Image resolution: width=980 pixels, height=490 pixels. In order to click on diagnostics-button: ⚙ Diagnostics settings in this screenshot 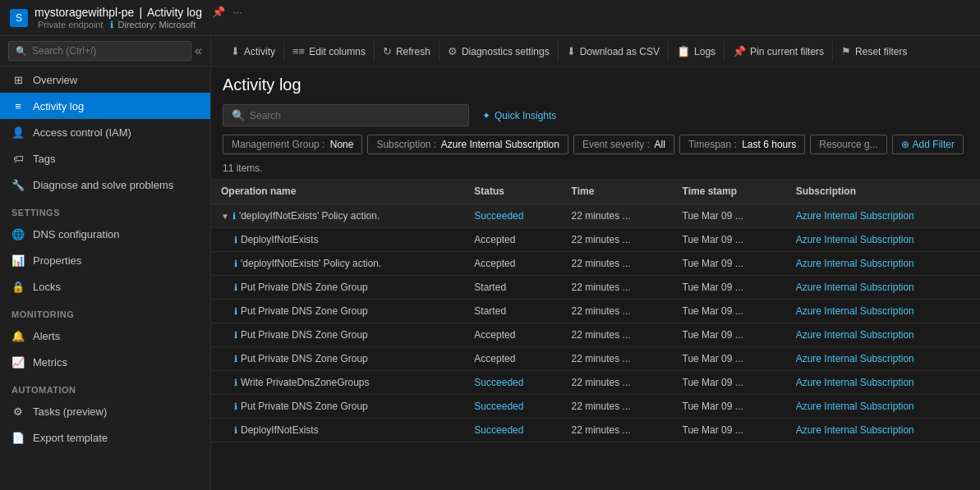, I will do `click(499, 51)`.